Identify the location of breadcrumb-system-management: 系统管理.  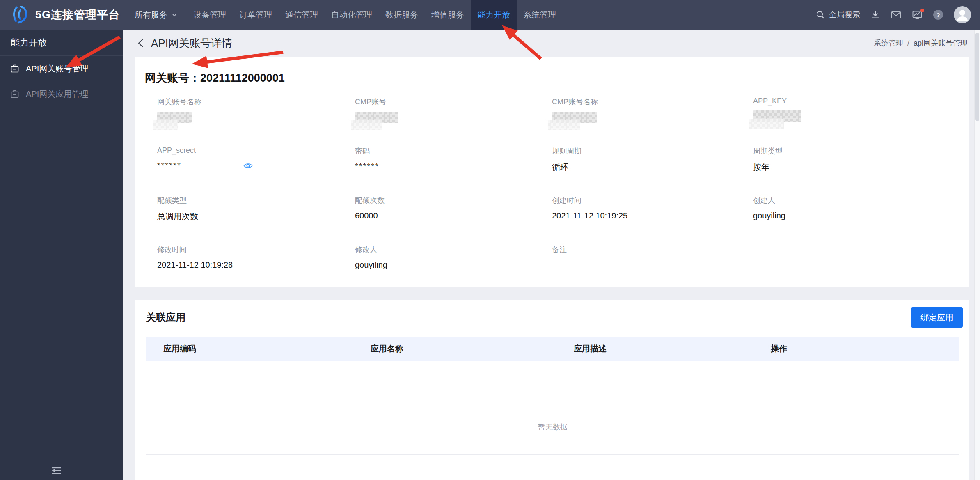
(888, 43).